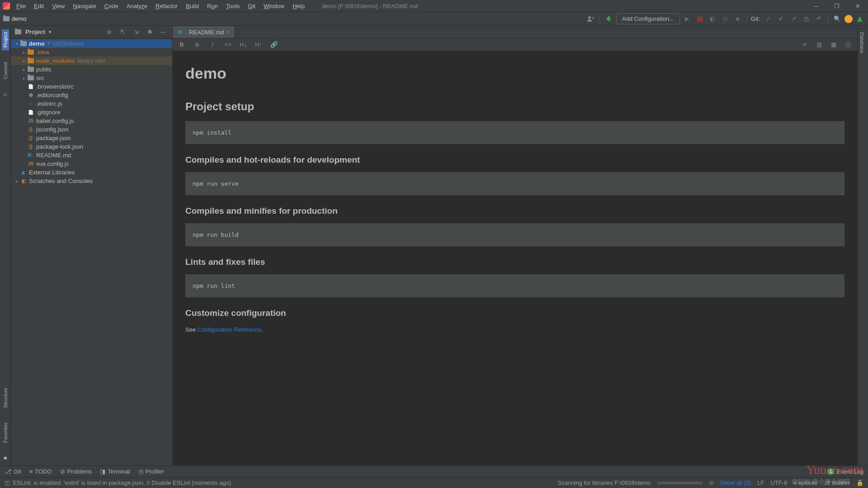 This screenshot has height=488, width=868. Describe the element at coordinates (837, 19) in the screenshot. I see `search-icon: 🔍` at that location.